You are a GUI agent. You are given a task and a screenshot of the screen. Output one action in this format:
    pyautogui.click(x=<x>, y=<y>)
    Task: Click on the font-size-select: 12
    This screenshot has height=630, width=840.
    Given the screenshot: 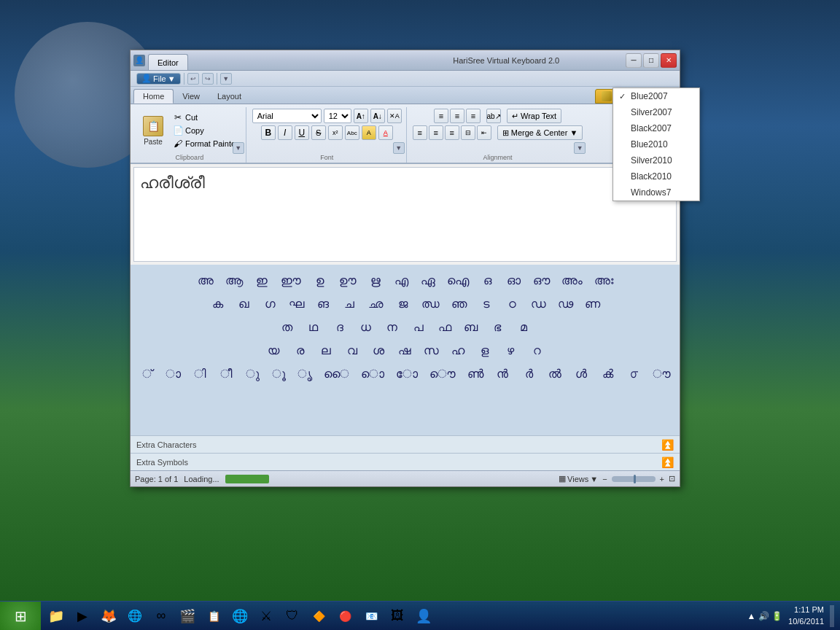 What is the action you would take?
    pyautogui.click(x=338, y=116)
    